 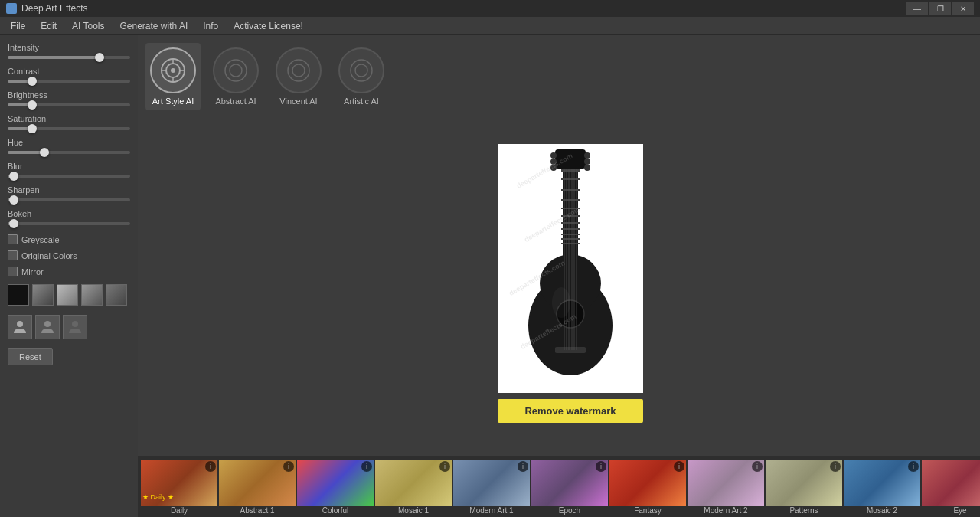 What do you see at coordinates (361, 70) in the screenshot?
I see `artistic-ai-icon` at bounding box center [361, 70].